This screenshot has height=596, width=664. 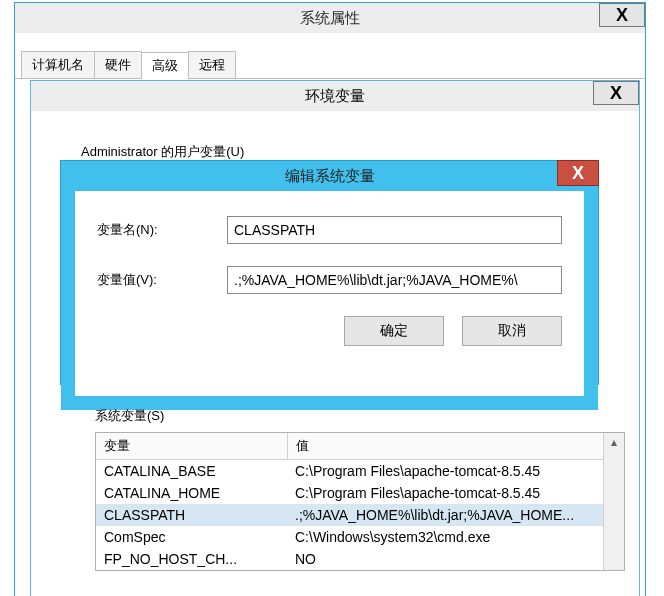 What do you see at coordinates (578, 173) in the screenshot?
I see `edit-close-button: X` at bounding box center [578, 173].